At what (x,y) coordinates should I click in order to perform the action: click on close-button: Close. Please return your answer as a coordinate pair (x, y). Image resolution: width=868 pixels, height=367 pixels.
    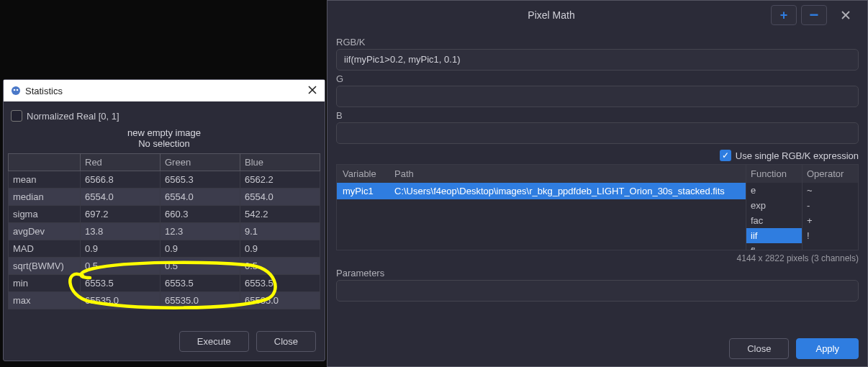
    Looking at the image, I should click on (286, 341).